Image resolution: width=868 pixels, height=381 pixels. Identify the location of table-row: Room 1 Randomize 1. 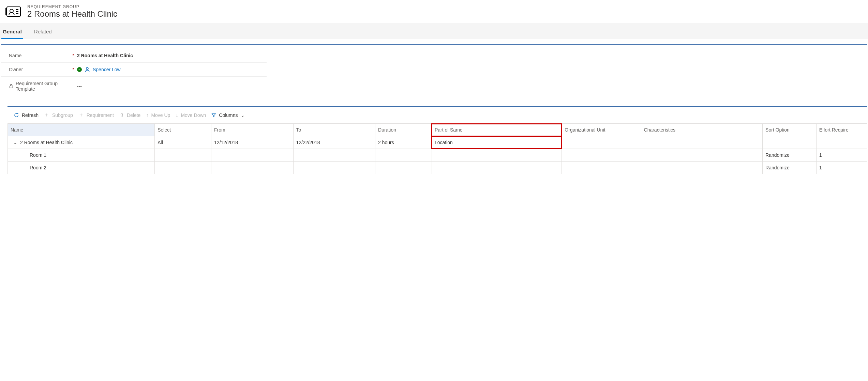
(438, 155).